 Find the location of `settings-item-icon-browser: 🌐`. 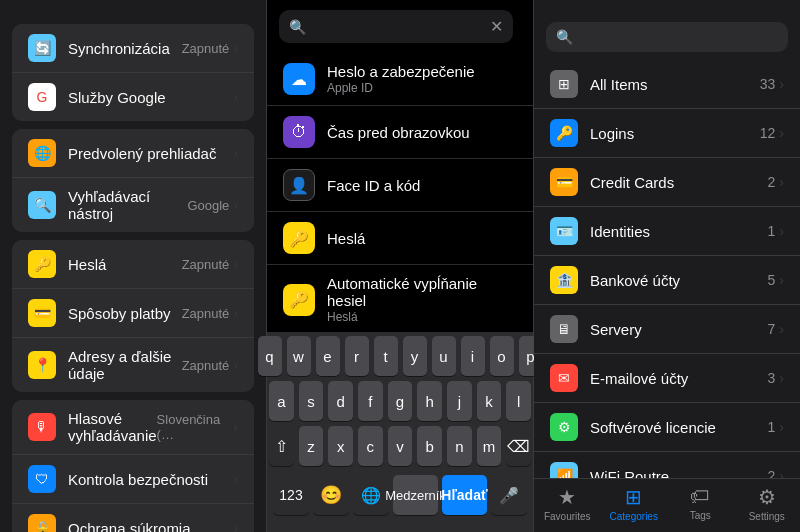

settings-item-icon-browser: 🌐 is located at coordinates (42, 153).